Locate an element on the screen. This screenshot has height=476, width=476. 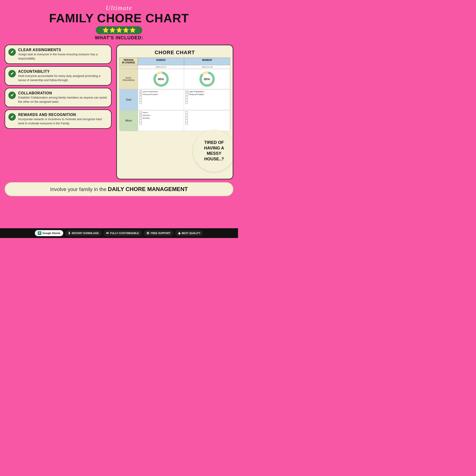
chart-date-row: 2024-01-07 2024-01-08 is located at coordinates (175, 67).